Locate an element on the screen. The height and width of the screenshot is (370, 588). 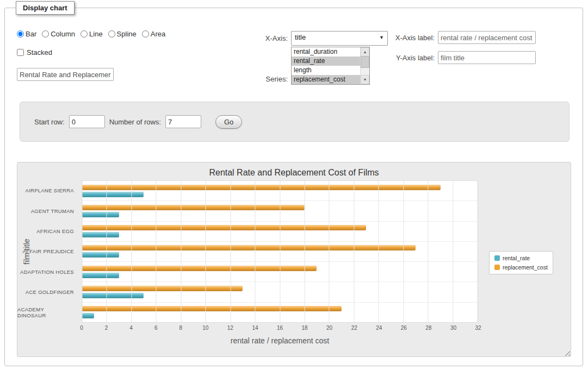
category-label: AGENT TRUMAN is located at coordinates (48, 211).